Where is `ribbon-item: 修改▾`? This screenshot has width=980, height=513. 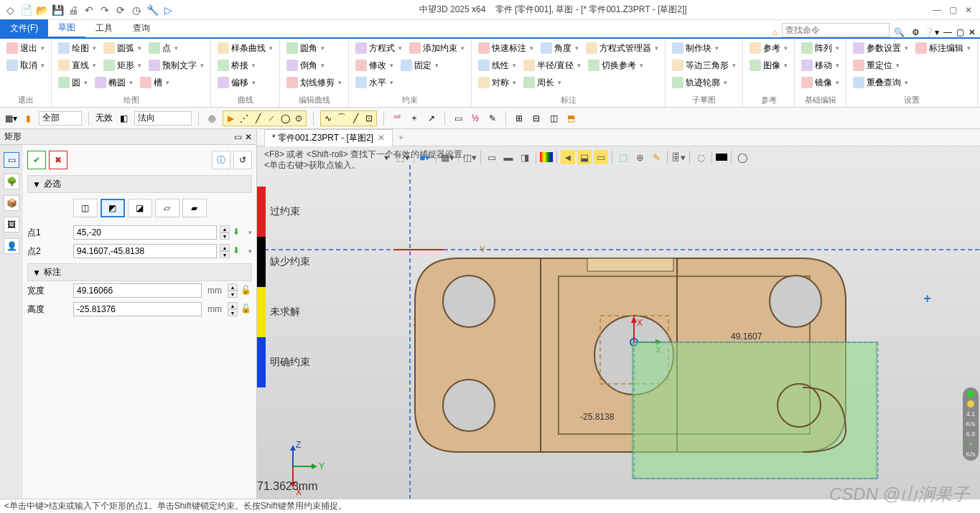 ribbon-item: 修改▾ is located at coordinates (375, 66).